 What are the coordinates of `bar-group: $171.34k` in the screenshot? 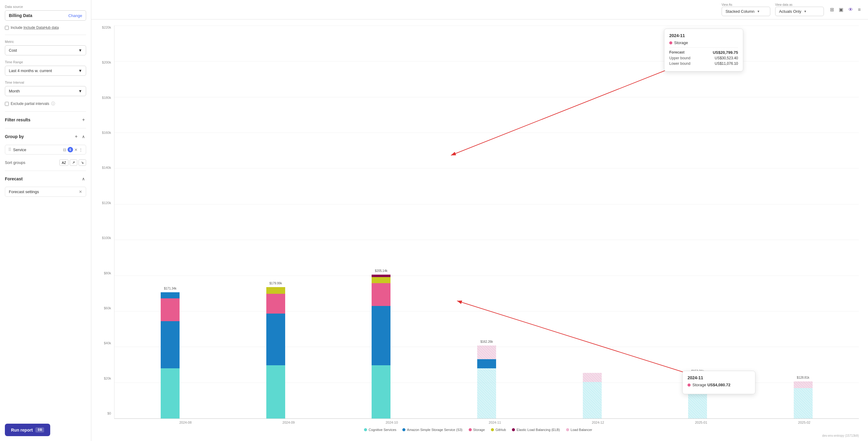 It's located at (170, 355).